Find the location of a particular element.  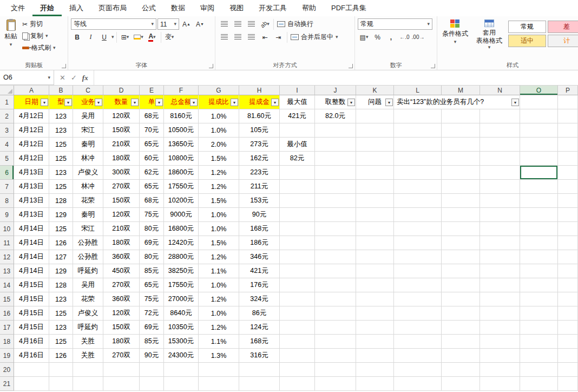

cell-D16: 120双 is located at coordinates (121, 313).